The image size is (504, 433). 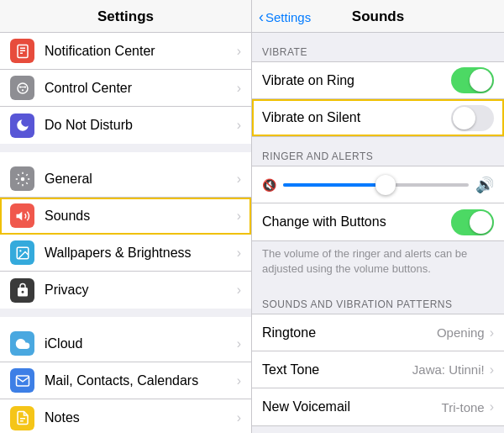 What do you see at coordinates (378, 185) in the screenshot?
I see `volume-row: 🔇 🔊` at bounding box center [378, 185].